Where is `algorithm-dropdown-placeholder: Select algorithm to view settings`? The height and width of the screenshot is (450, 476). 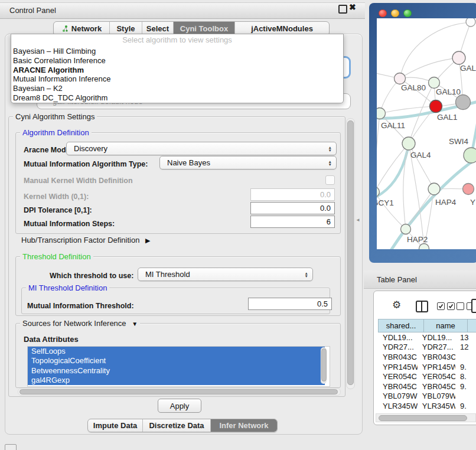 algorithm-dropdown-placeholder: Select algorithm to view settings is located at coordinates (177, 40).